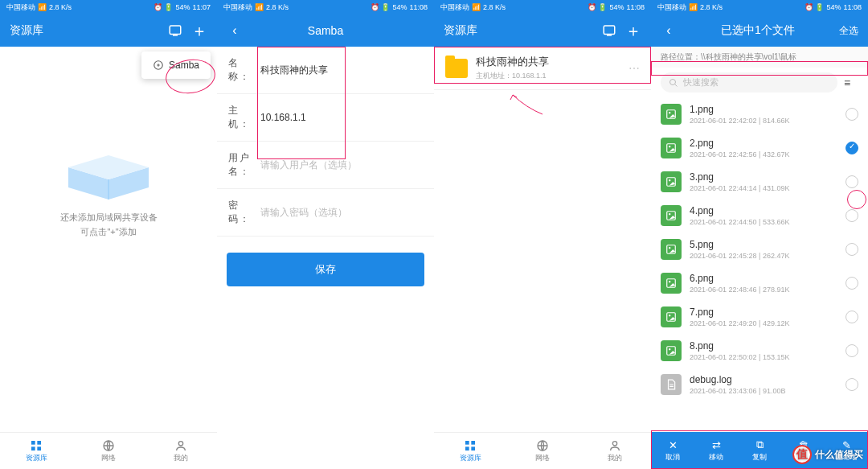 This screenshot has height=469, width=868. I want to click on share-sub: 主机地址：10.168.1.1, so click(548, 76).